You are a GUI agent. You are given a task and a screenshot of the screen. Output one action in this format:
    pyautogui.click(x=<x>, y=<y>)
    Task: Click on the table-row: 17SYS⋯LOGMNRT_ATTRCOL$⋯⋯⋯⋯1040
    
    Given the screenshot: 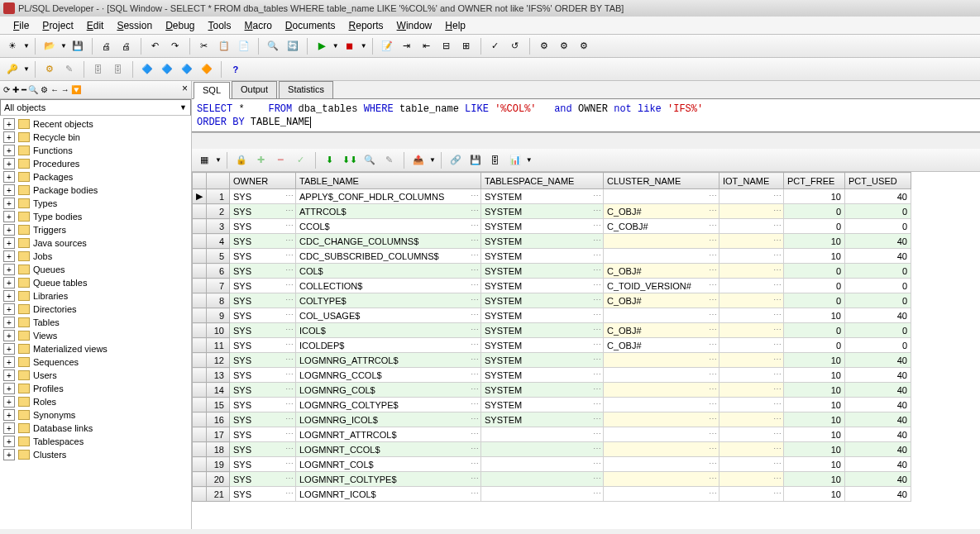 What is the action you would take?
    pyautogui.click(x=552, y=435)
    